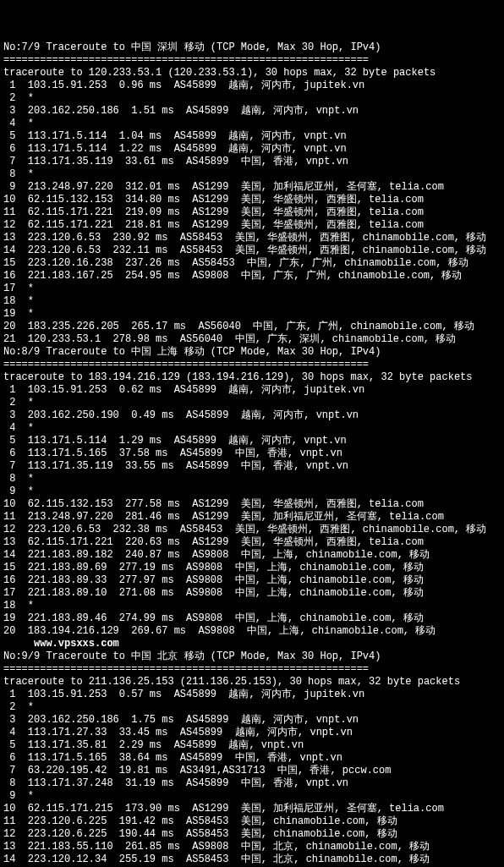 The image size is (504, 867). Describe the element at coordinates (252, 149) in the screenshot. I see `terminal-line: 6 113.171.5.114 1.22 ms AS45899 越南, 河内市,…` at that location.